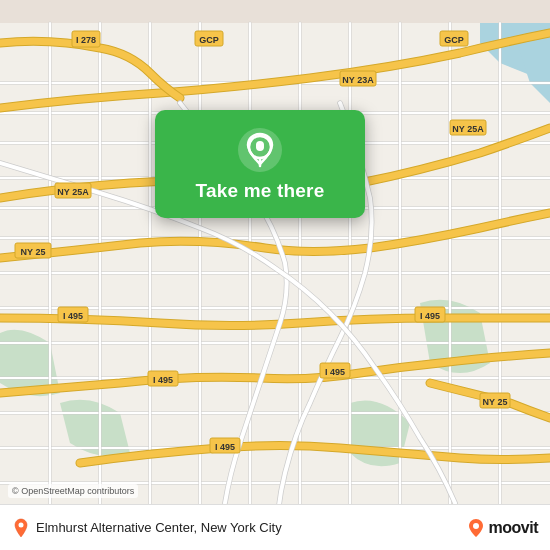  What do you see at coordinates (358, 80) in the screenshot?
I see `svg-text: NY 23A` at bounding box center [358, 80].